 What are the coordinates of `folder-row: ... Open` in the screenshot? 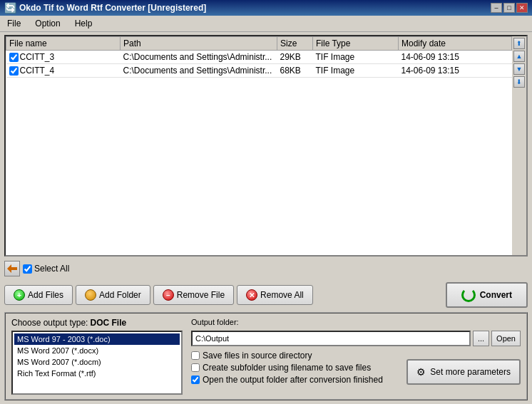 It's located at (356, 338).